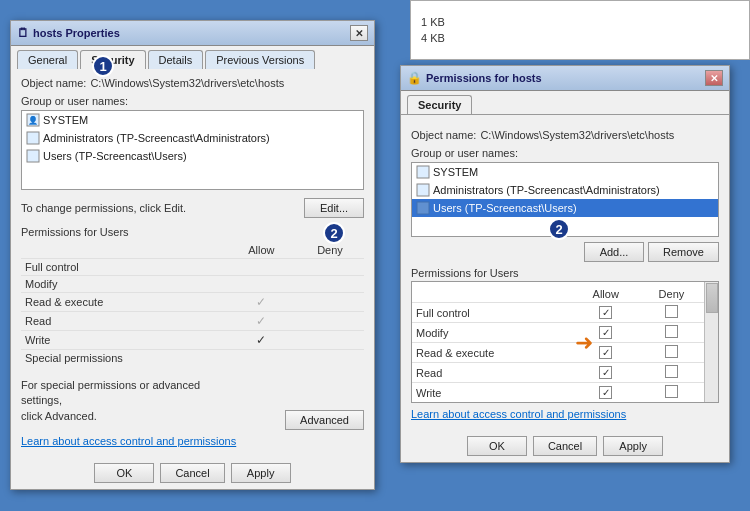 This screenshot has height=511, width=750. I want to click on perms-scrollbar, so click(711, 342).